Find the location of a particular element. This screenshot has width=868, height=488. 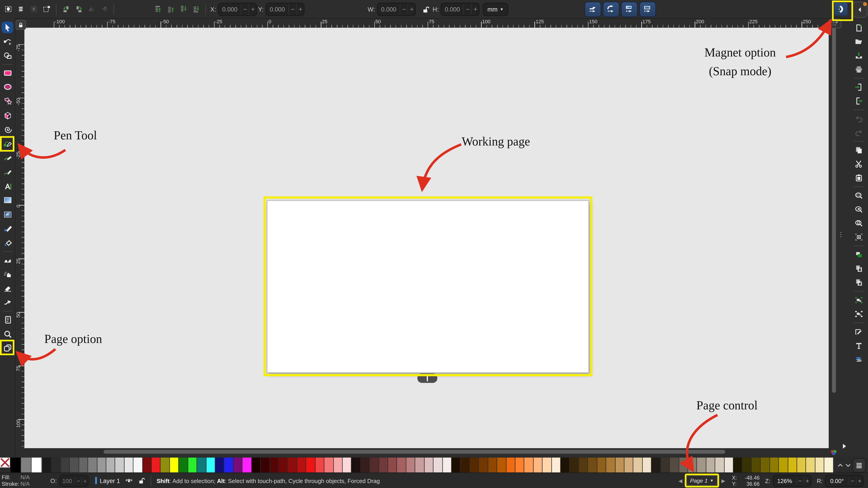

raise-to-top-button is located at coordinates (158, 9).